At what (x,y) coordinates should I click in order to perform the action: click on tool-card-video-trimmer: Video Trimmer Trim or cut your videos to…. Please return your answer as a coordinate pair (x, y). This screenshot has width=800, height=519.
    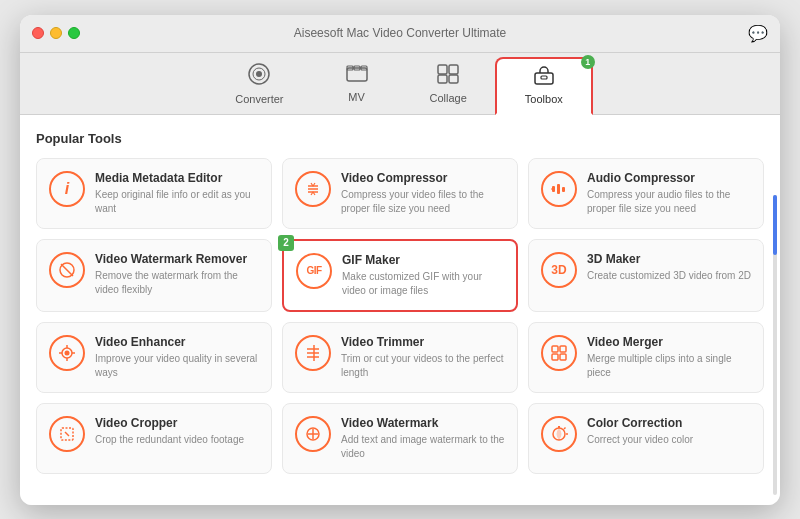
    Looking at the image, I should click on (400, 358).